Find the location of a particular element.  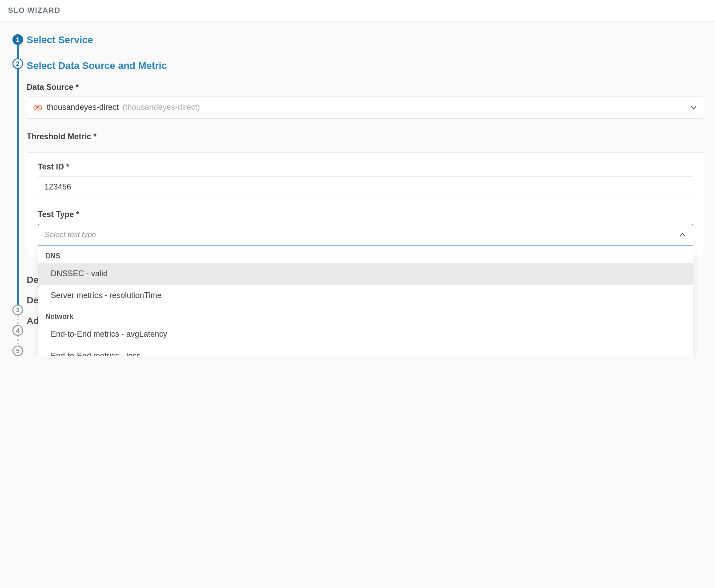

threshold-metric-label: Threshold Metric is located at coordinates (366, 137).